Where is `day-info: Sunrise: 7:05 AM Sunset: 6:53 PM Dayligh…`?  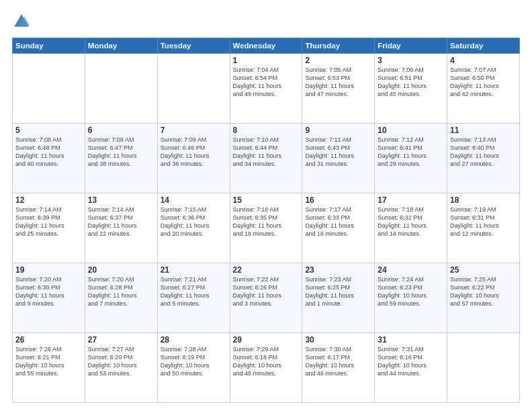 day-info: Sunrise: 7:05 AM Sunset: 6:53 PM Dayligh… is located at coordinates (339, 82).